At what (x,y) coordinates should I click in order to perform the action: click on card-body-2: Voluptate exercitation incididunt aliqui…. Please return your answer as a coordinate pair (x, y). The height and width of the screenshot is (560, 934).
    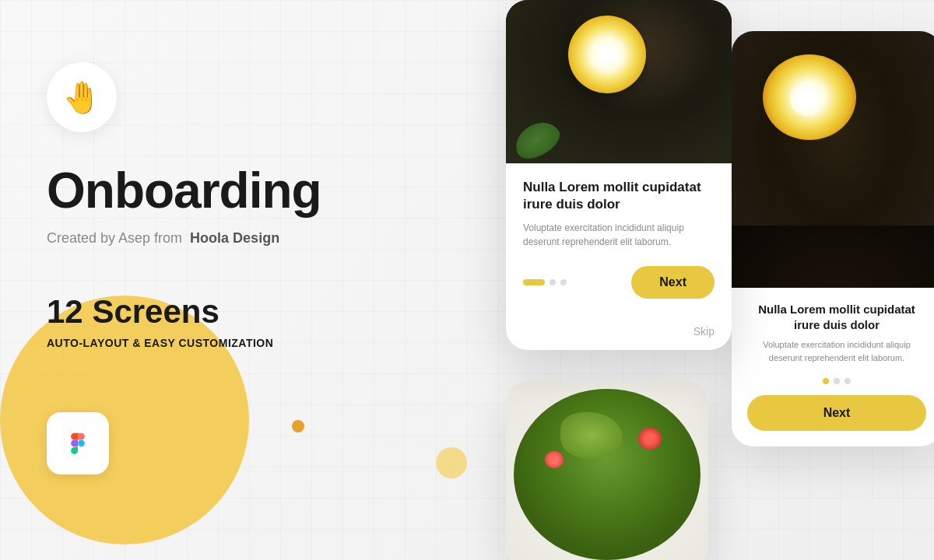
    Looking at the image, I should click on (837, 352).